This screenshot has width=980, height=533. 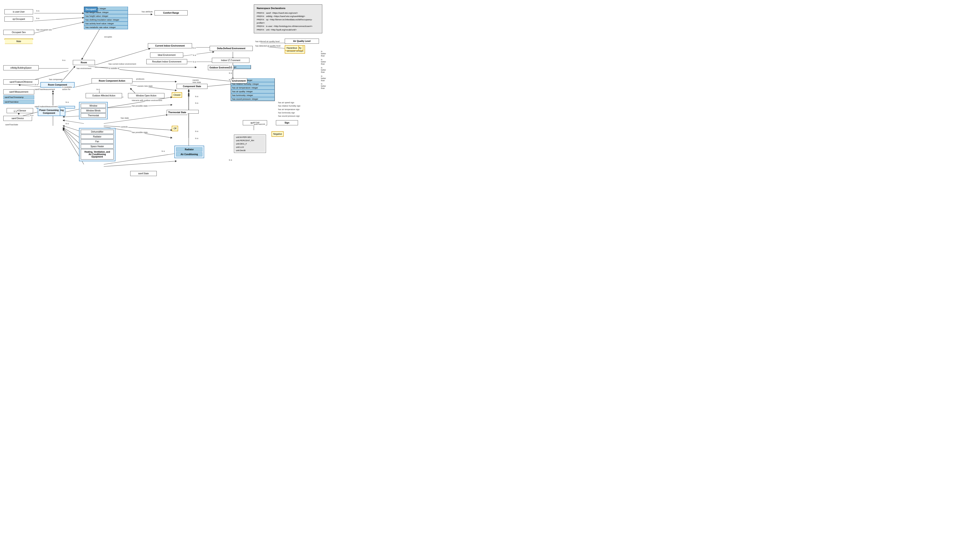 I want to click on has-state-thermostat-label: has state, so click(x=125, y=118).